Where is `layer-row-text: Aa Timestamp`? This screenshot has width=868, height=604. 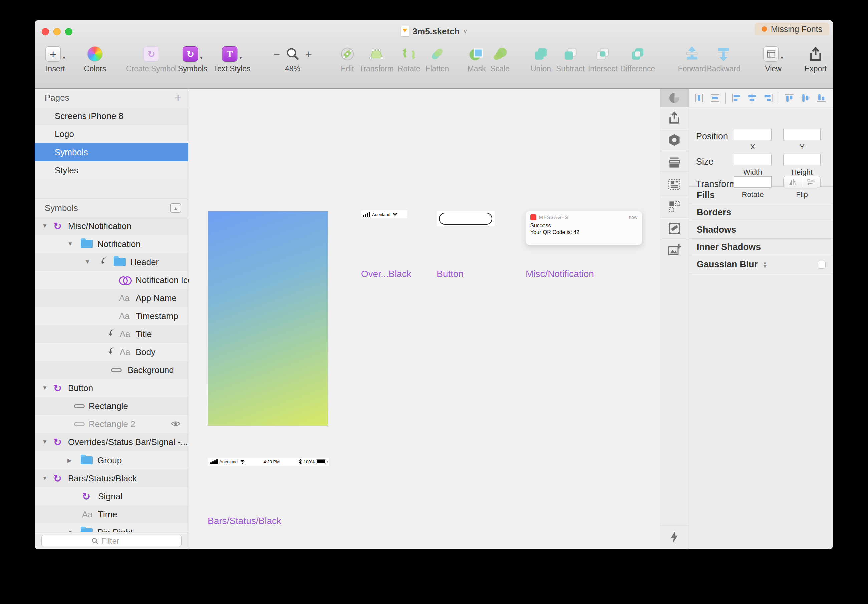 layer-row-text: Aa Timestamp is located at coordinates (111, 316).